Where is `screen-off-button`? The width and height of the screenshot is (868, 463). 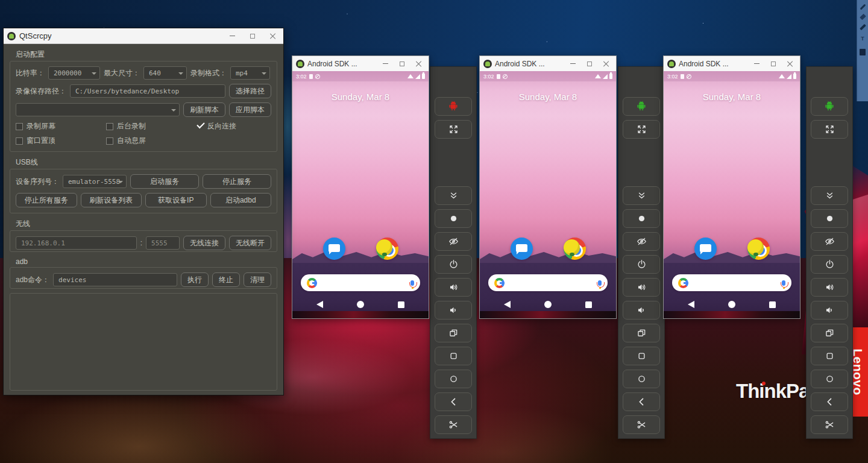
screen-off-button is located at coordinates (829, 241).